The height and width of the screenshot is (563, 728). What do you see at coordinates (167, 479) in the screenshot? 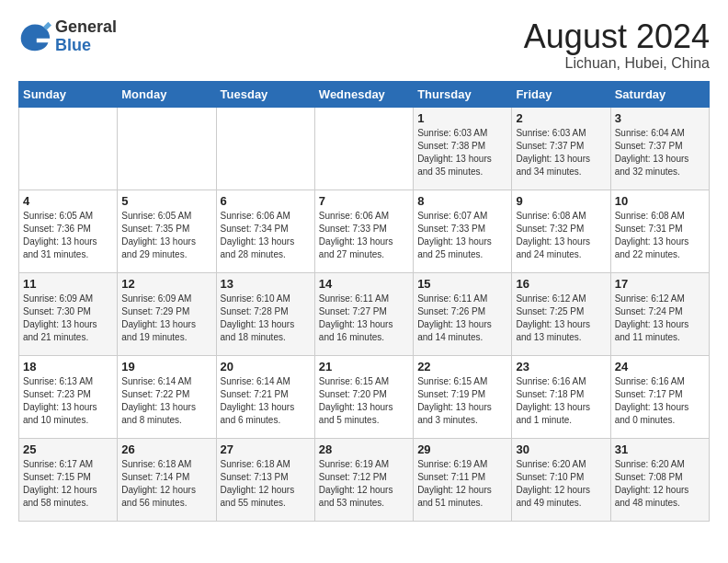
I see `day-cell: 26Sunrise: 6:18 AM Sunset: 7:14 PM Dayli…` at bounding box center [167, 479].